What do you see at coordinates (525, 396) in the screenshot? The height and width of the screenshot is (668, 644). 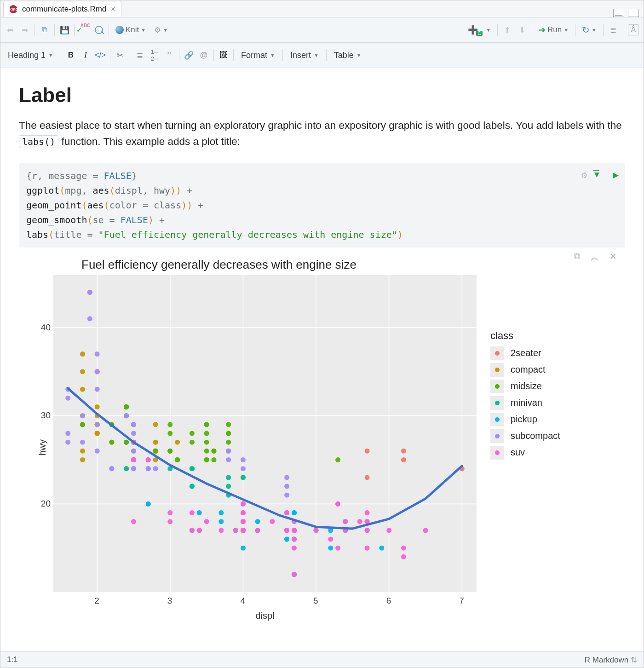 I see `plot-legend: class 2seatercompactmidsizeminivanpickup…` at bounding box center [525, 396].